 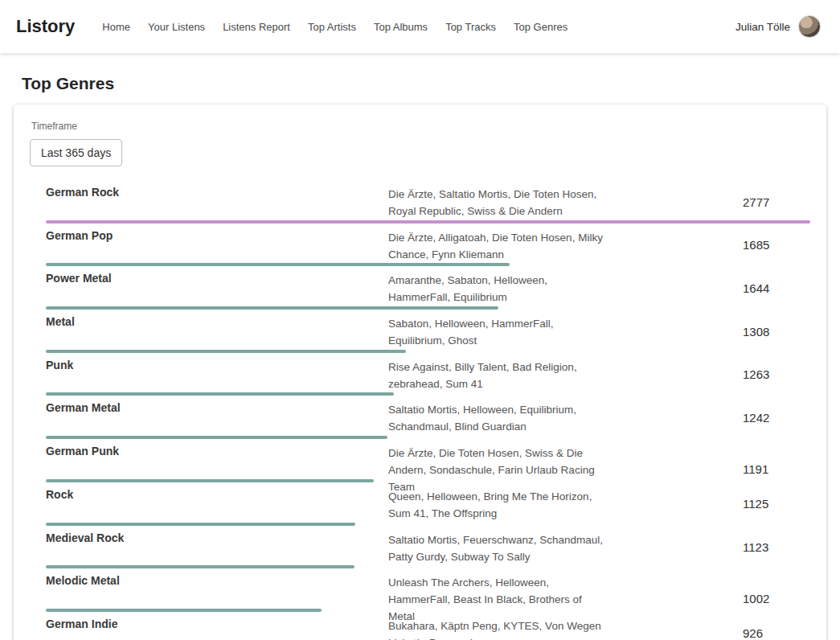 What do you see at coordinates (421, 126) in the screenshot?
I see `timeframe-label: Timeframe` at bounding box center [421, 126].